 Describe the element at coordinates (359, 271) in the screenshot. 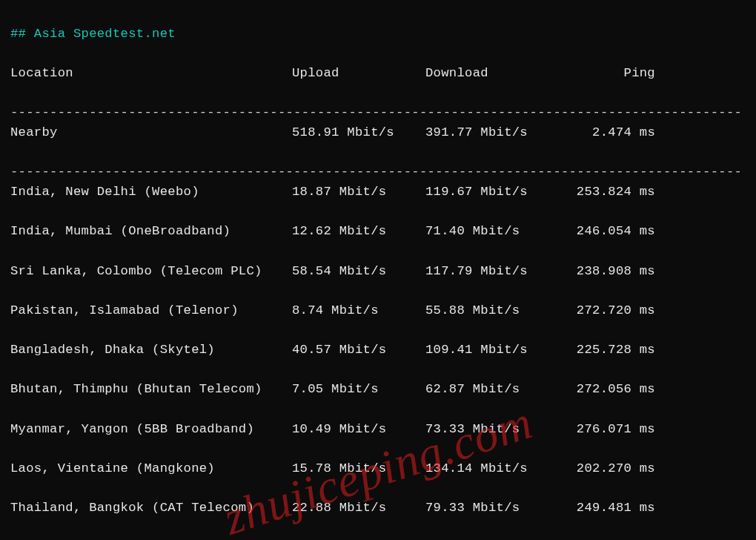

I see `cell-upload: 58.54 Mbit/s` at that location.